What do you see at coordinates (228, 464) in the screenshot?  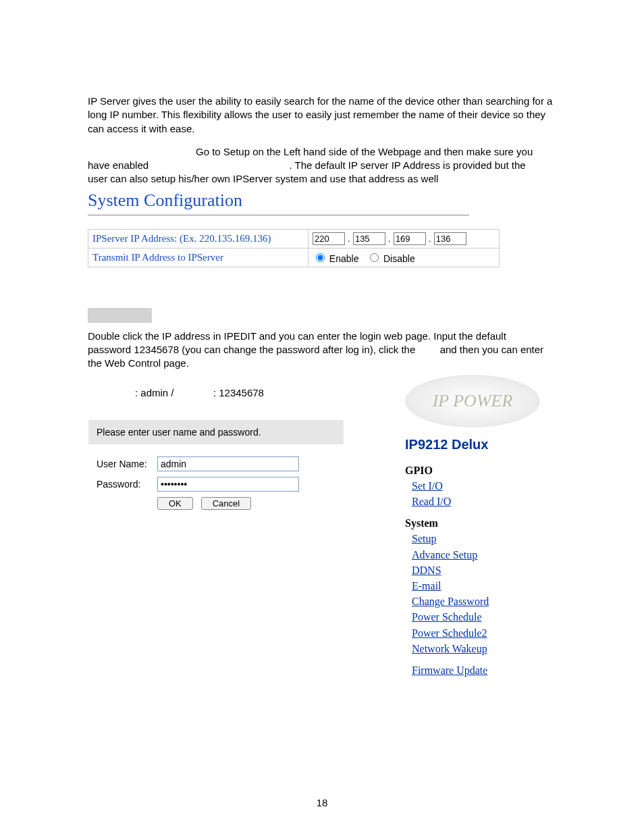 I see `username-input` at bounding box center [228, 464].